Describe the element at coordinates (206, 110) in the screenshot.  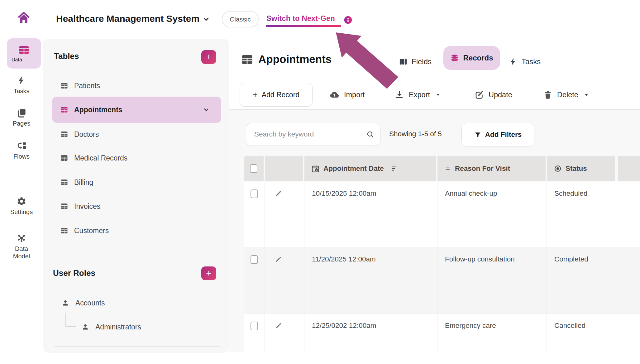
I see `chevron-down-icon` at that location.